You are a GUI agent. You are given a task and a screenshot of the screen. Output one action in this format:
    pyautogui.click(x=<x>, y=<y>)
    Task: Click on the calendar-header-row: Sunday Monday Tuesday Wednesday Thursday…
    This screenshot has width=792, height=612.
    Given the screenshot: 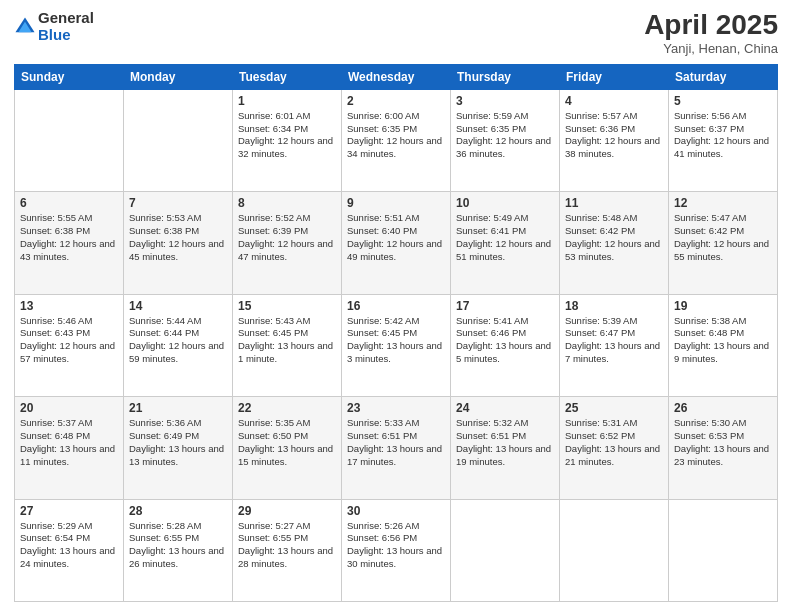 What is the action you would take?
    pyautogui.click(x=396, y=76)
    